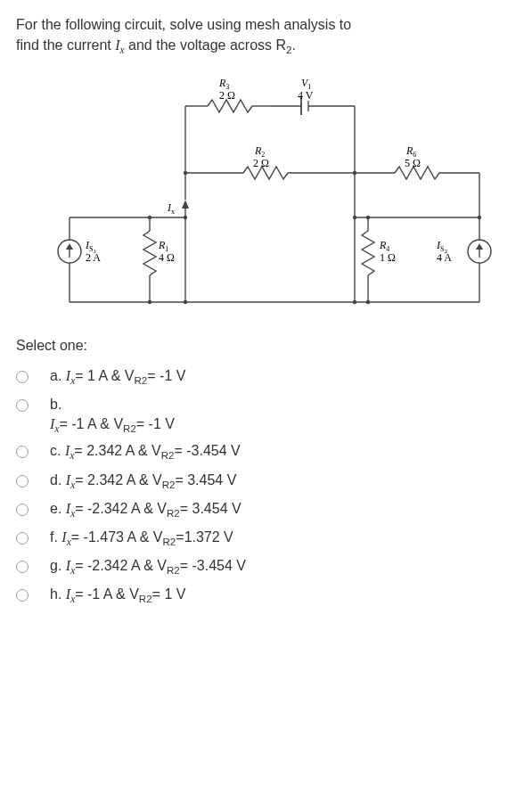 This screenshot has width=532, height=803. Describe the element at coordinates (266, 538) in the screenshot. I see `option-f: f. Ix= -1.473 A & VR2=1.372 V` at that location.